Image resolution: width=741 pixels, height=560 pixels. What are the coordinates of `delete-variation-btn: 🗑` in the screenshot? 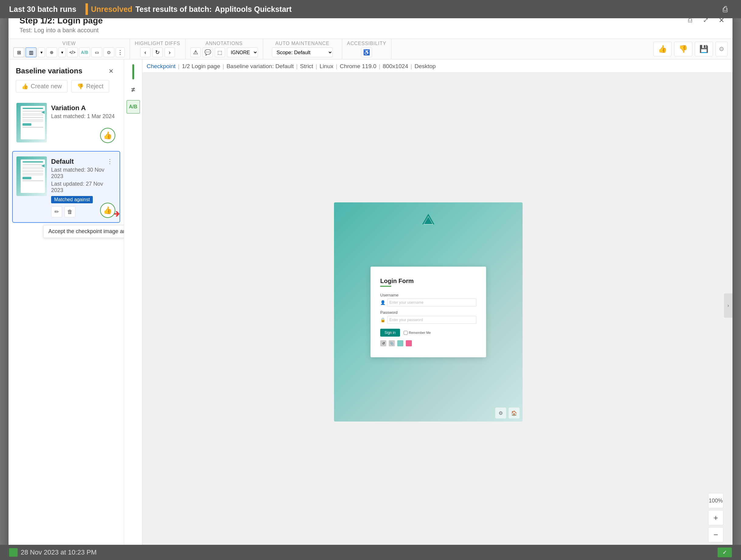 It's located at (70, 212).